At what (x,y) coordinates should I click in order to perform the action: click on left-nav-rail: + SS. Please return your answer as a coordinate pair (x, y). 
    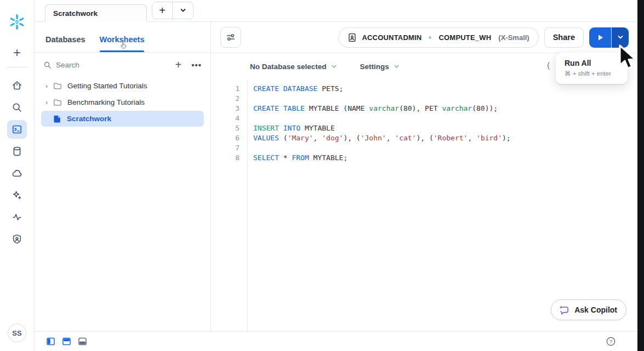
    Looking at the image, I should click on (18, 176).